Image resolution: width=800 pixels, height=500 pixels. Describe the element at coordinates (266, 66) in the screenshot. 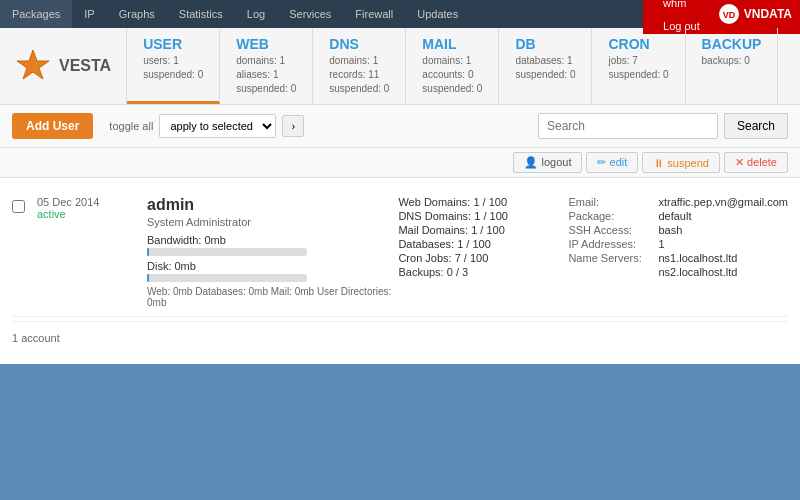

I see `module-web: WEB domains: 1 aliases: 1 suspended: 0` at that location.